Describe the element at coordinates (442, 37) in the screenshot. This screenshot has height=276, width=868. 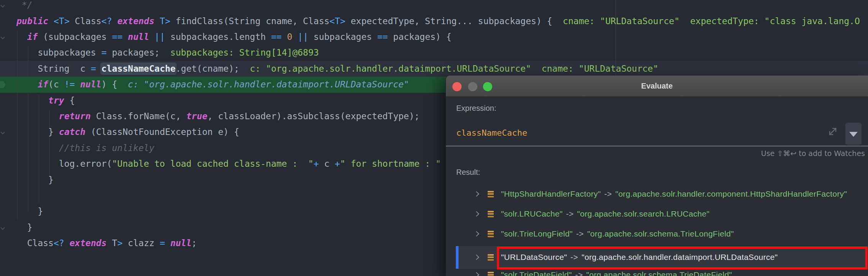
I see `code-line: if (subpackages == null || subpackages.l…` at that location.